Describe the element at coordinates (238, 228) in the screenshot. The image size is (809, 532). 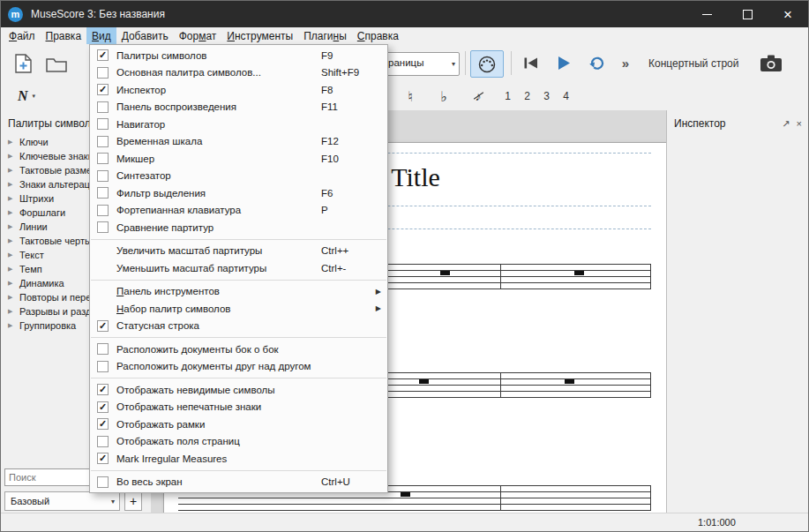
I see `view-menu-item-10: Сравнение партитур` at that location.